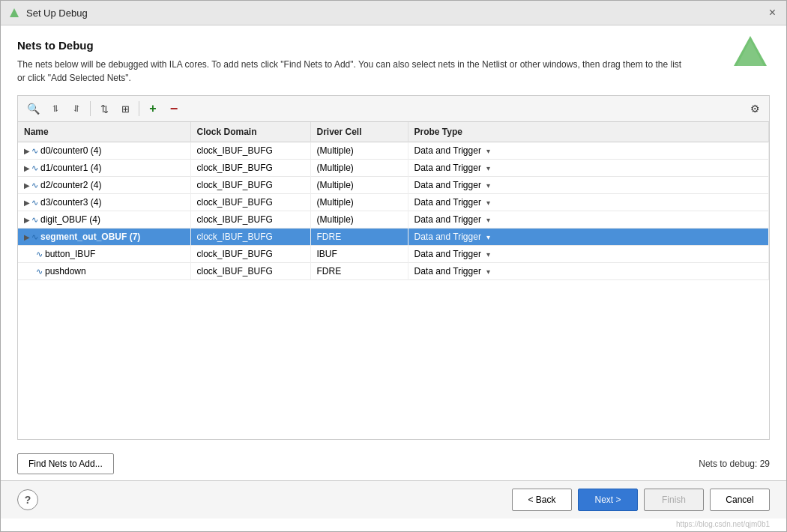  Describe the element at coordinates (394, 186) in the screenshot. I see `table-row: ▶∿d2/counter2 (4)clock_IBUF_BUFG(Multipl…` at that location.